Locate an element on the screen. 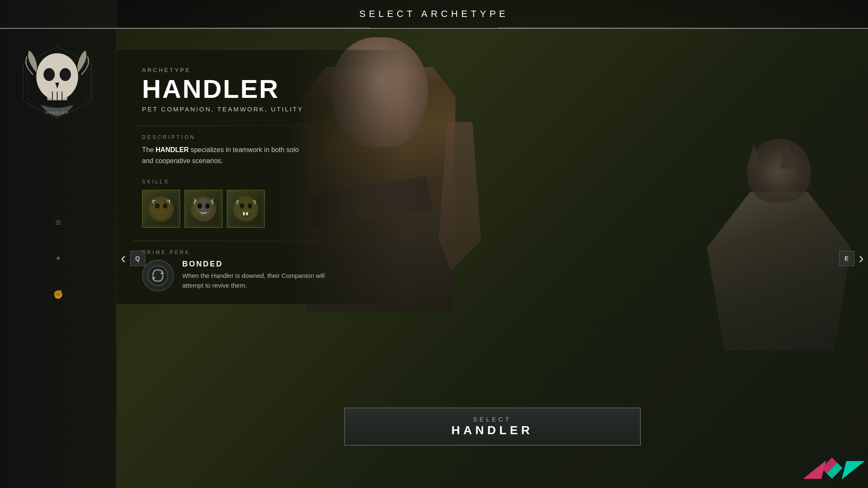 This screenshot has height=488, width=868. left-chevron-icon: ‹ is located at coordinates (123, 258).